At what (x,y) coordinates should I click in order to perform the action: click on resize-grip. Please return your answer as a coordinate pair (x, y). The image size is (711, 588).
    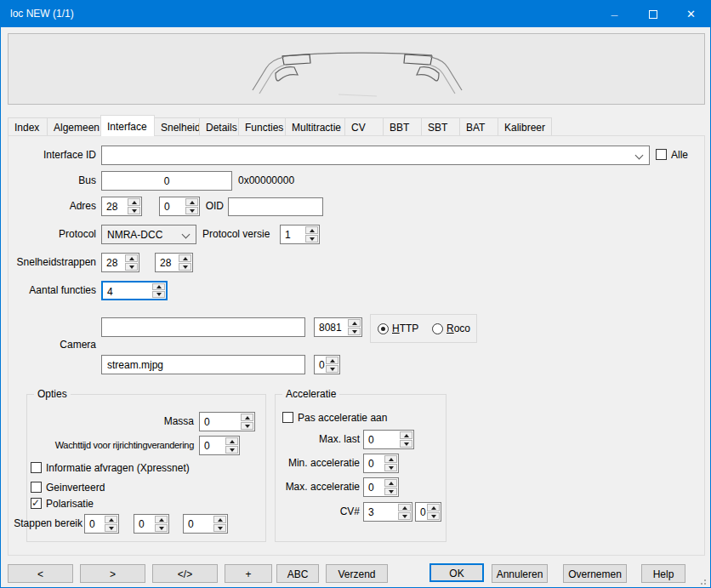
    Looking at the image, I should click on (702, 580).